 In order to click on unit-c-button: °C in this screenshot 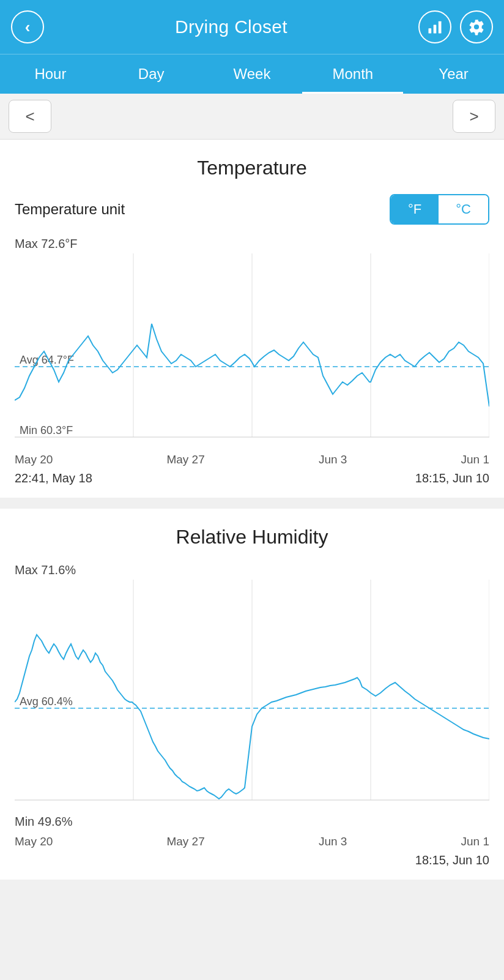, I will do `click(464, 209)`.